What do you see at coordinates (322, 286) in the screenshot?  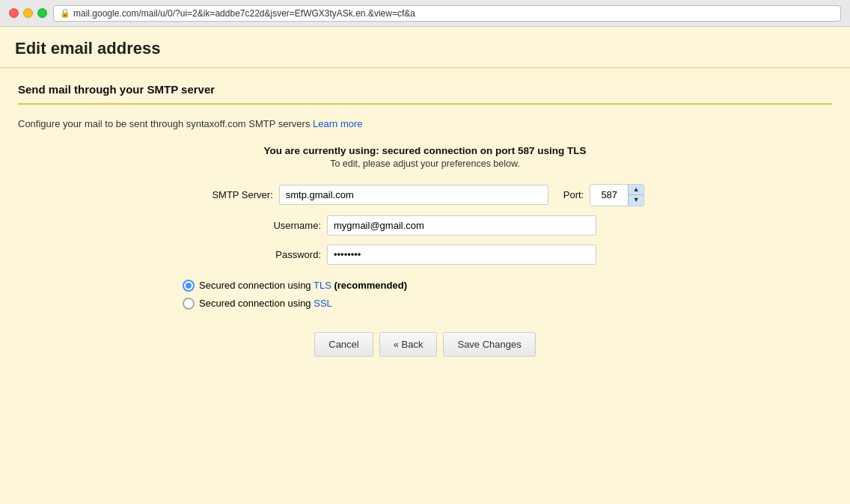 I see `tls-link: TLS` at bounding box center [322, 286].